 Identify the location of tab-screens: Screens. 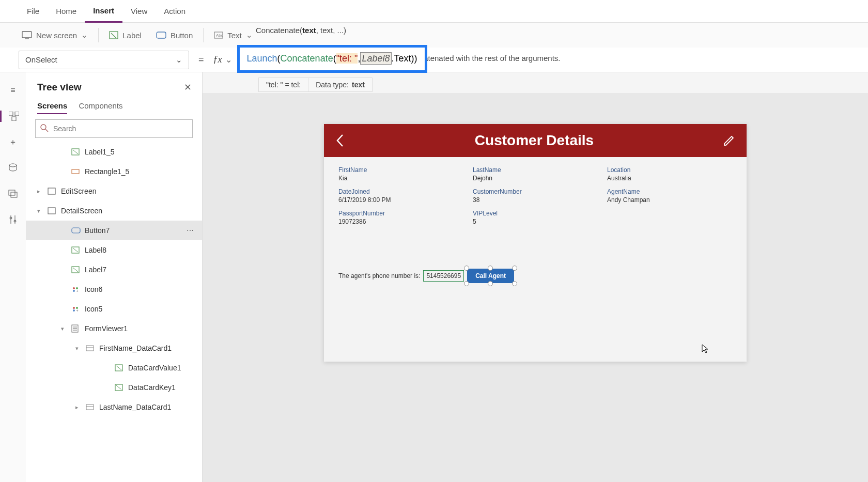
(52, 107).